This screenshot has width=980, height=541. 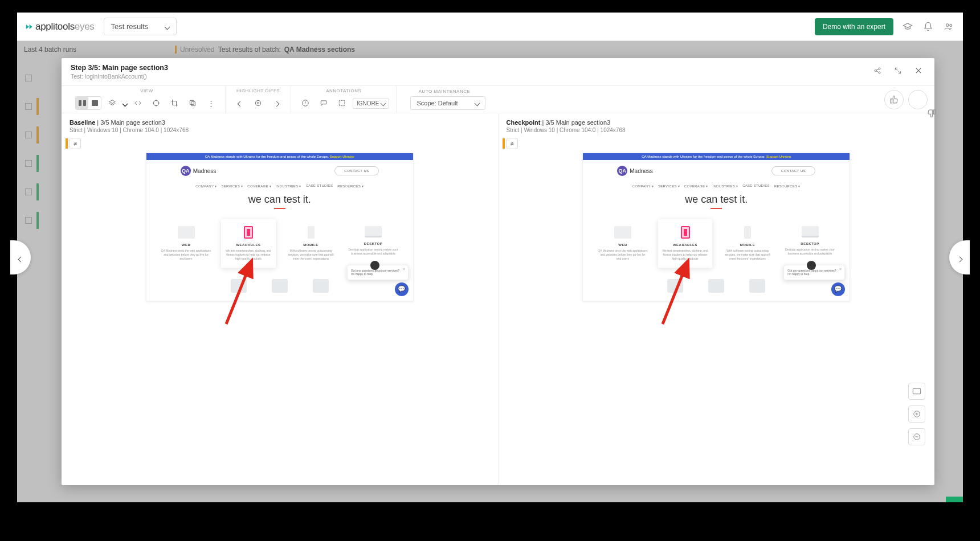 I want to click on bottom-status-indicator, so click(x=954, y=499).